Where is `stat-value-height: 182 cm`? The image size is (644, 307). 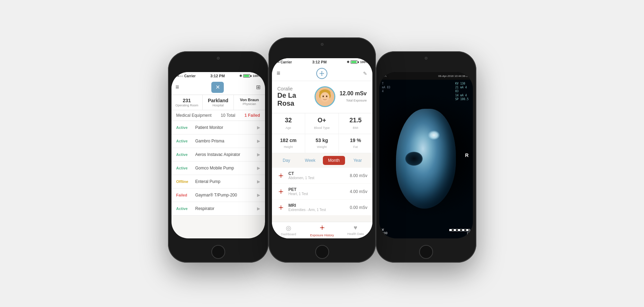 stat-value-height: 182 cm is located at coordinates (289, 140).